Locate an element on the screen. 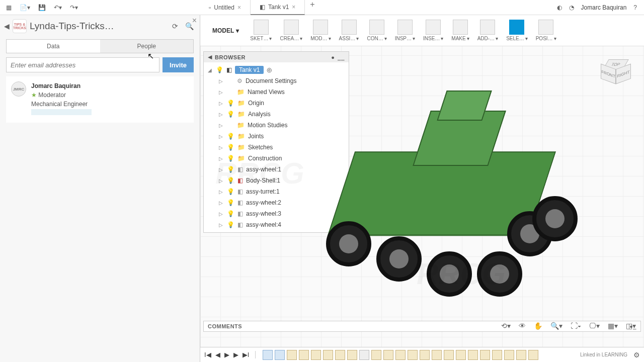  refresh-icon: ⟳ is located at coordinates (175, 26).